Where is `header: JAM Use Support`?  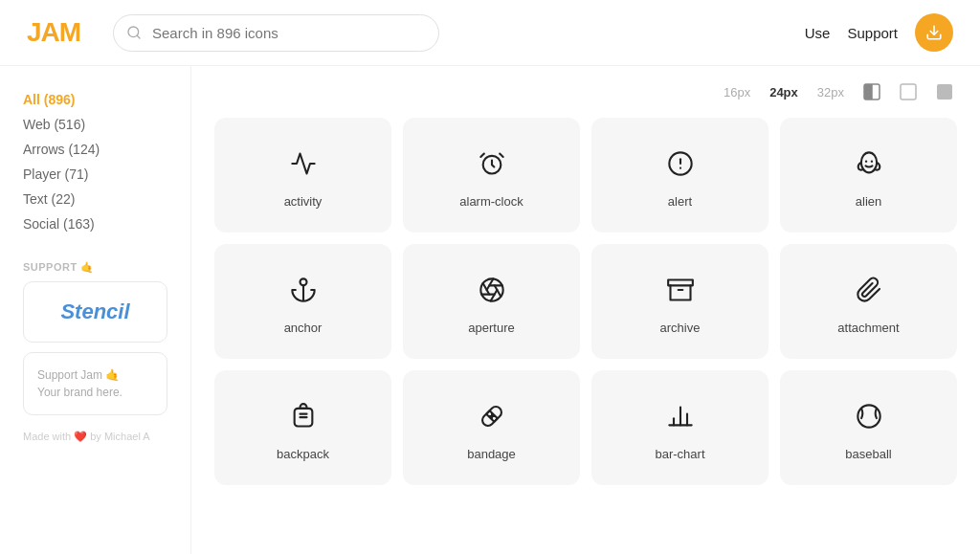 header: JAM Use Support is located at coordinates (490, 33).